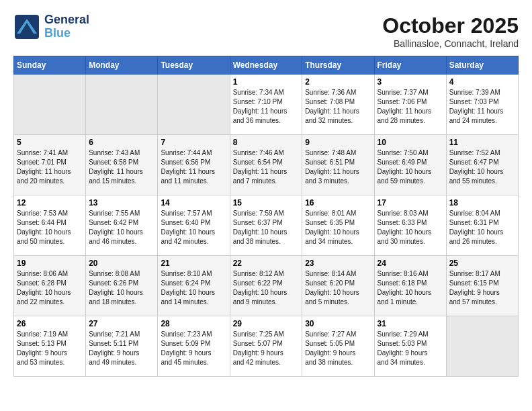 Image resolution: width=532 pixels, height=411 pixels. What do you see at coordinates (339, 66) in the screenshot?
I see `header-thursday: Thursday` at bounding box center [339, 66].